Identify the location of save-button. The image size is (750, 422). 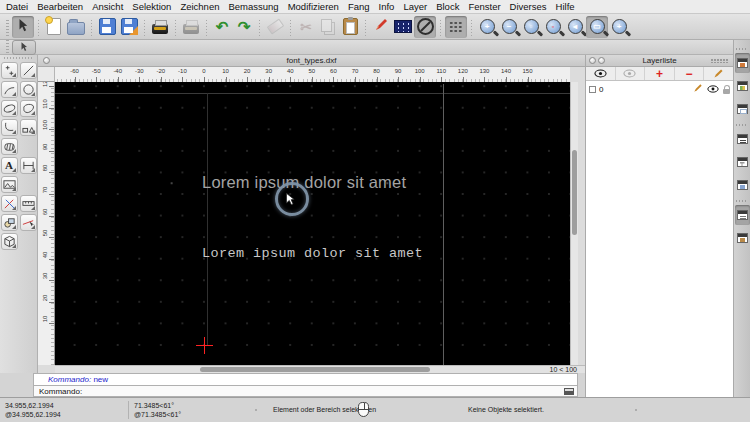
(107, 27).